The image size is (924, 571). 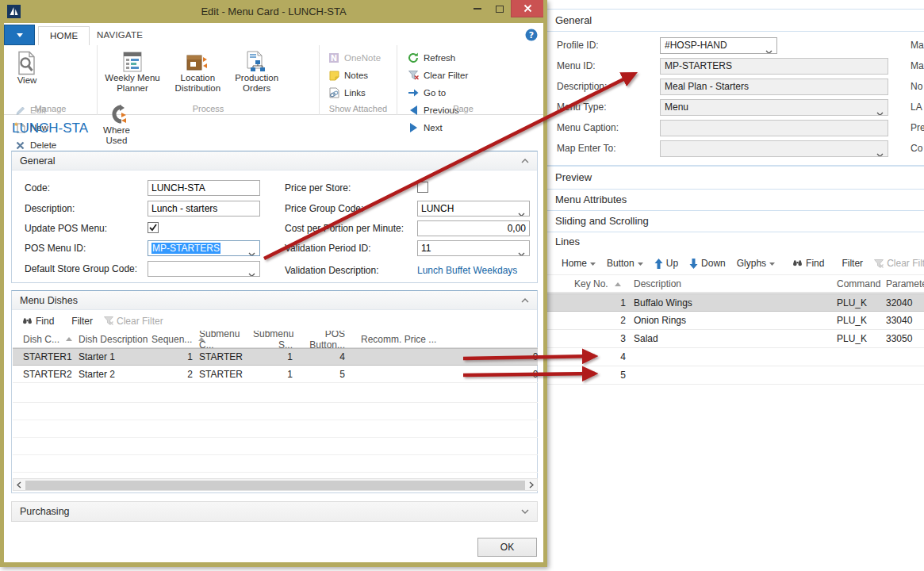 I want to click on menu-id-field: MP-STARTERS, so click(x=774, y=67).